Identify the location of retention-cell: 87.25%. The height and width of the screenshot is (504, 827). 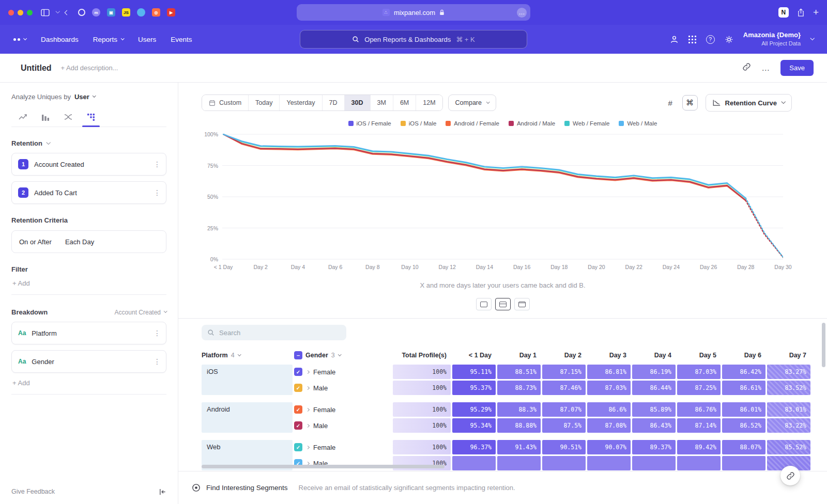
(699, 388).